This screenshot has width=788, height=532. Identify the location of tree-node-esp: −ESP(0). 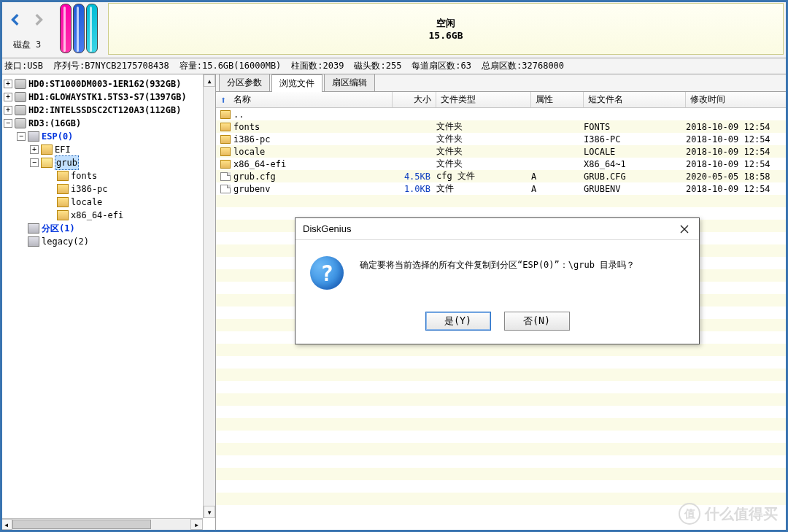
(108, 136).